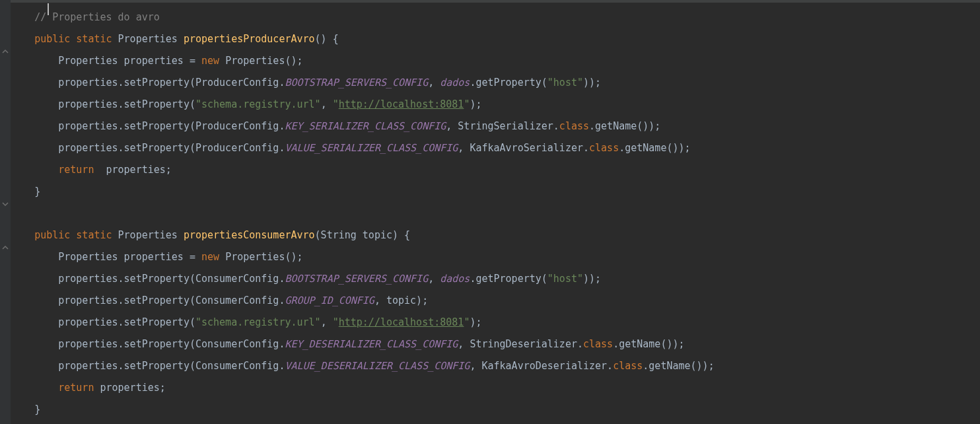  What do you see at coordinates (321, 39) in the screenshot?
I see `params: ()` at bounding box center [321, 39].